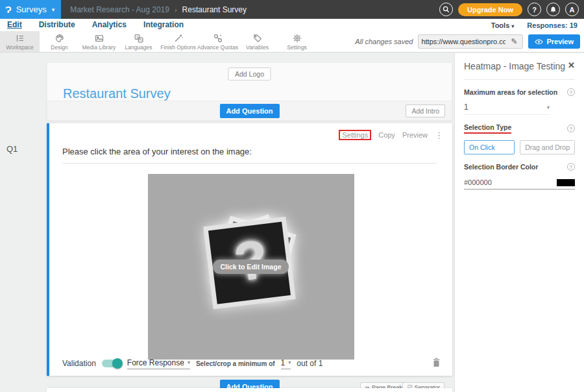 This screenshot has width=584, height=392. What do you see at coordinates (286, 363) in the screenshot?
I see `min-value-dropdown: 1 ▾` at bounding box center [286, 363].